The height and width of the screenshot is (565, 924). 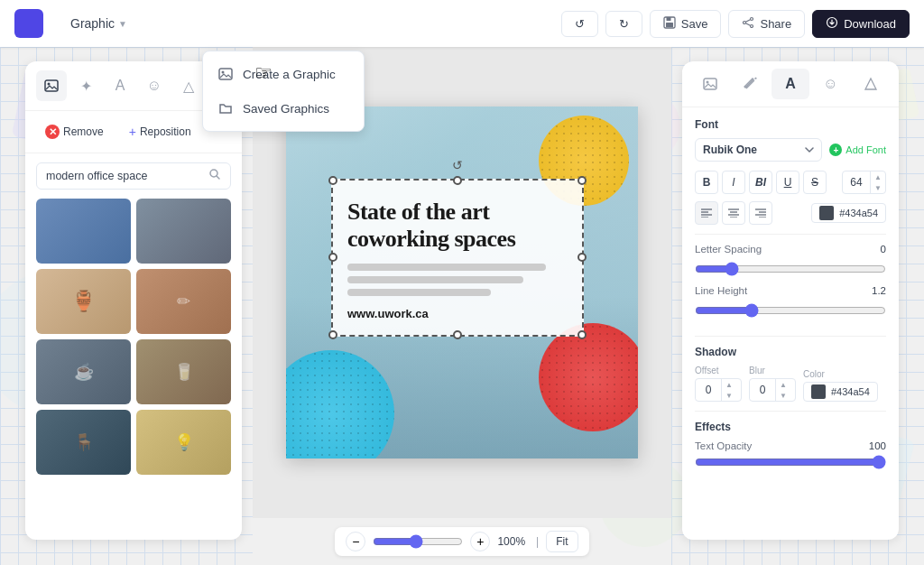 I want to click on download-button: Download, so click(x=861, y=23).